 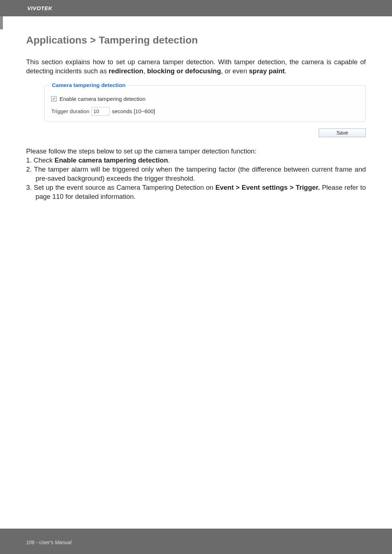 What do you see at coordinates (49, 542) in the screenshot?
I see `footer-text: 106 - User's Manual` at bounding box center [49, 542].